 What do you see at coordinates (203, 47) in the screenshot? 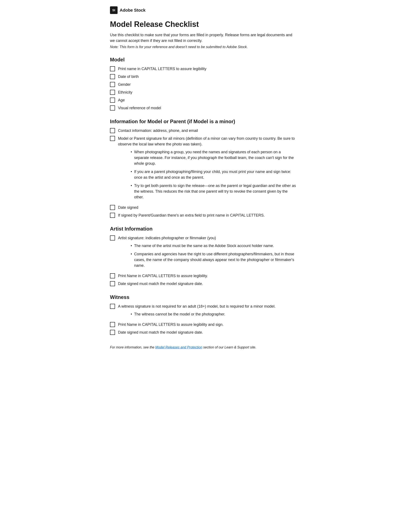
I see `intro-note: Note: This form is for your reference an…` at bounding box center [203, 47].